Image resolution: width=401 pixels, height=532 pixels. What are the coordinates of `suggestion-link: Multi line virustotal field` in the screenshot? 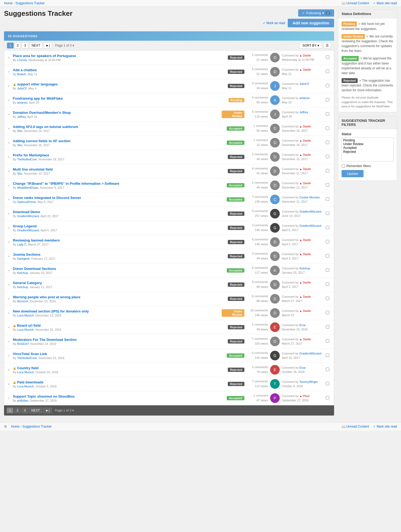 It's located at (33, 169).